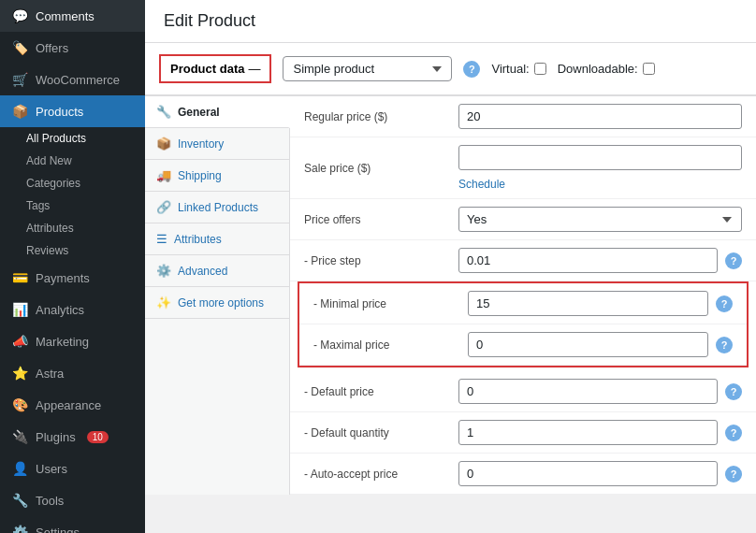 The image size is (756, 533). What do you see at coordinates (523, 220) in the screenshot?
I see `field-price-offers: Price offers Yes No` at bounding box center [523, 220].